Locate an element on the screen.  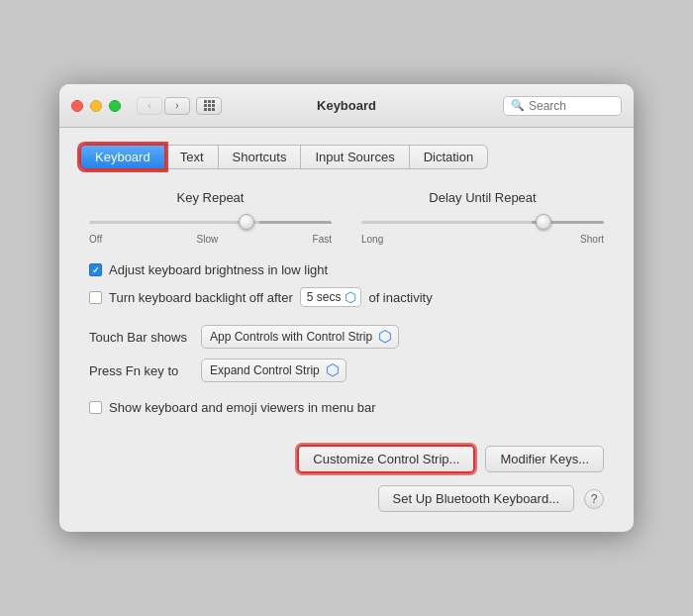
bluetooth-keyboard-button: Set Up Bluetooth Keyboard... is located at coordinates (476, 499).